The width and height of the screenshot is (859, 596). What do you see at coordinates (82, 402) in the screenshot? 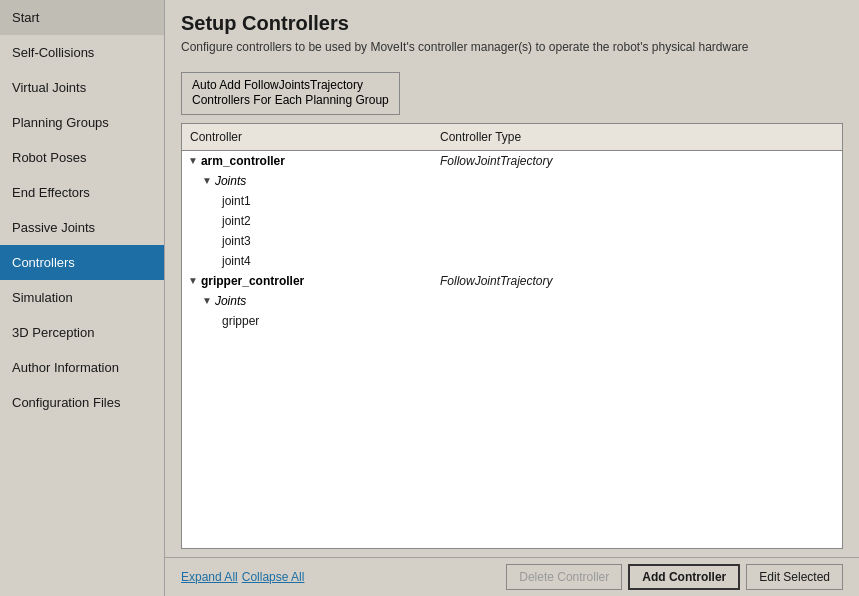
I see `sidebar-item-configuration-files: Configuration Files` at bounding box center [82, 402].